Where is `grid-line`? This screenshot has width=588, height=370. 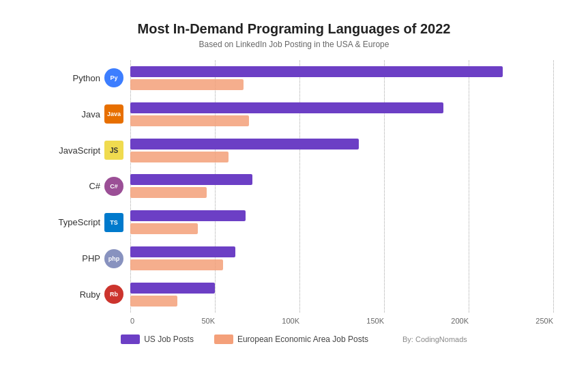
grid-line is located at coordinates (554, 186).